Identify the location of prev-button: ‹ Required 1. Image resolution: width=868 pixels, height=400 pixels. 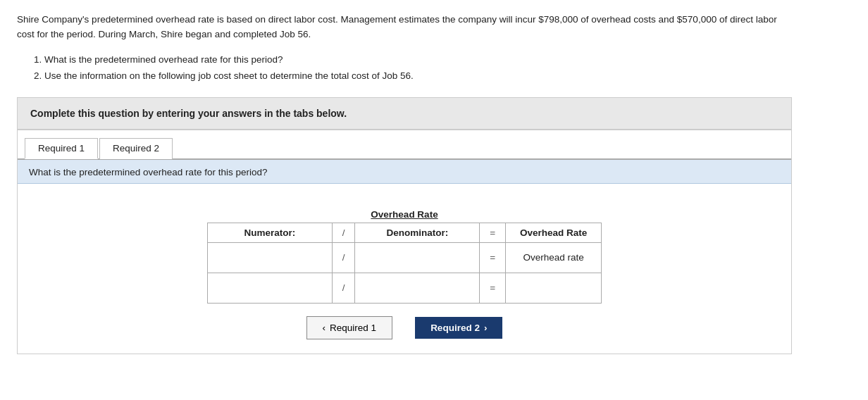
(349, 328).